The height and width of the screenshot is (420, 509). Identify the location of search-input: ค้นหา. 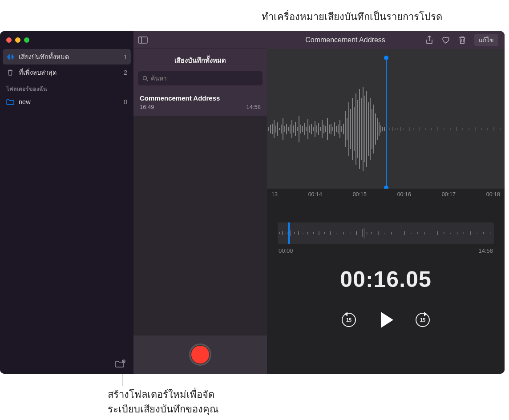
(200, 78).